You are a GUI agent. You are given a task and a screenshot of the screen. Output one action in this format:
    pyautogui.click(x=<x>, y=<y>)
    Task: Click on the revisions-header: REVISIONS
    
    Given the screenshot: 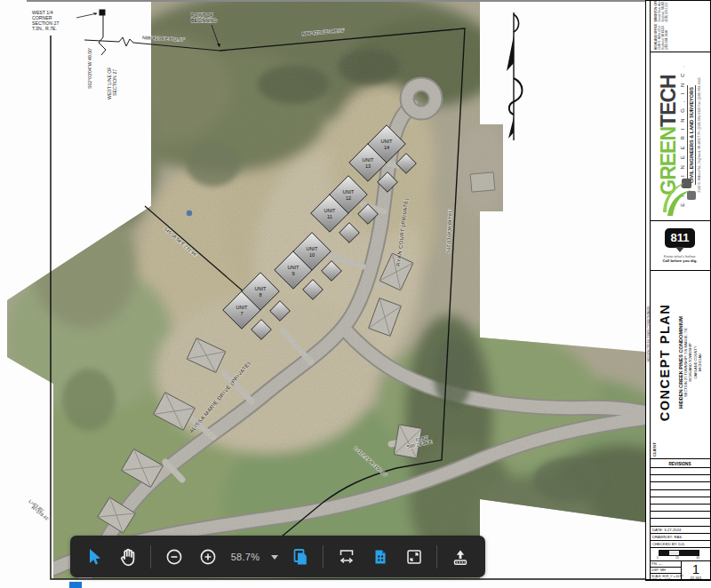 What is the action you would take?
    pyautogui.click(x=680, y=464)
    